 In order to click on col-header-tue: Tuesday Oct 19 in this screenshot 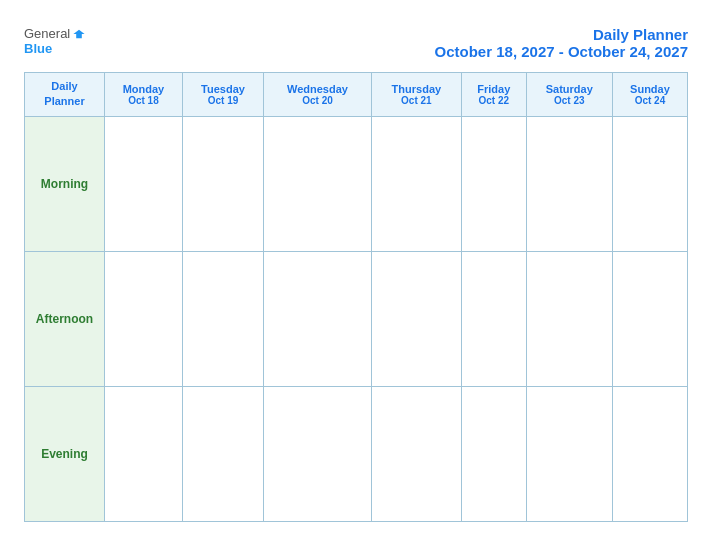, I will do `click(222, 95)`.